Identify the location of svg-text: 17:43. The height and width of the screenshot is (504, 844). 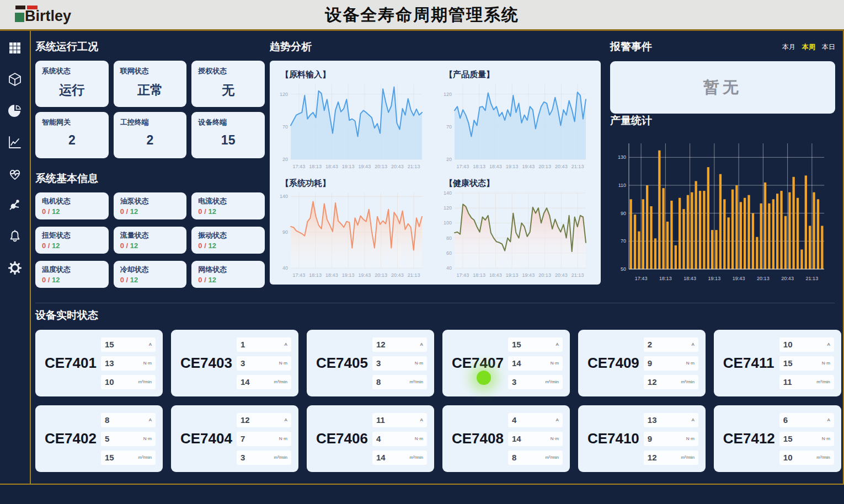
(641, 278).